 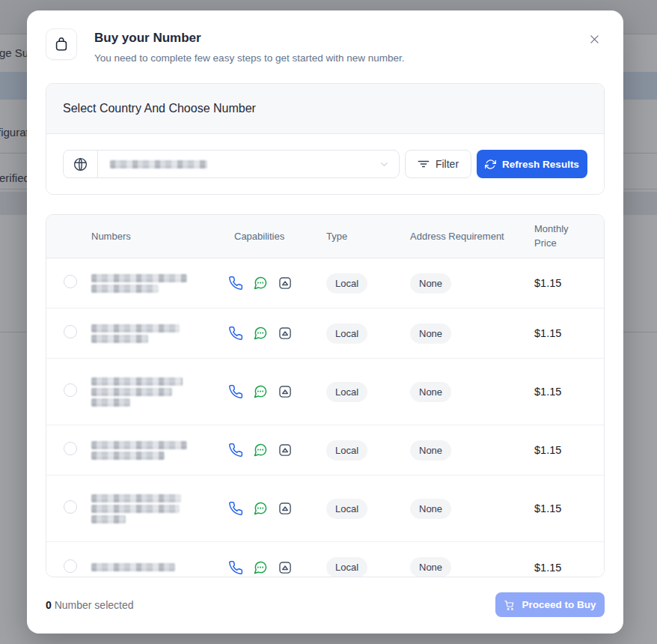 I want to click on cart-icon, so click(x=510, y=605).